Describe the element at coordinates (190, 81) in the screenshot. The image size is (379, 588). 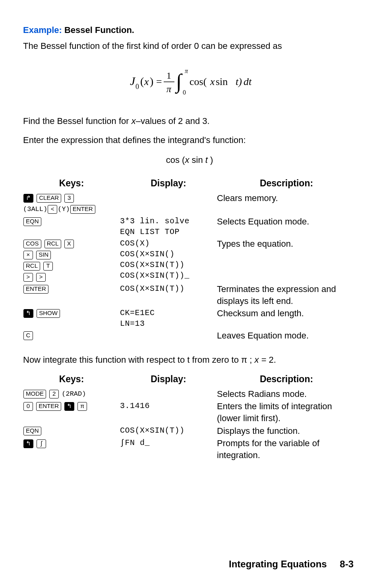
I see `formula: J 0 ( x ) = 1 π ∫ π 0 cos( x sin t) dt` at that location.